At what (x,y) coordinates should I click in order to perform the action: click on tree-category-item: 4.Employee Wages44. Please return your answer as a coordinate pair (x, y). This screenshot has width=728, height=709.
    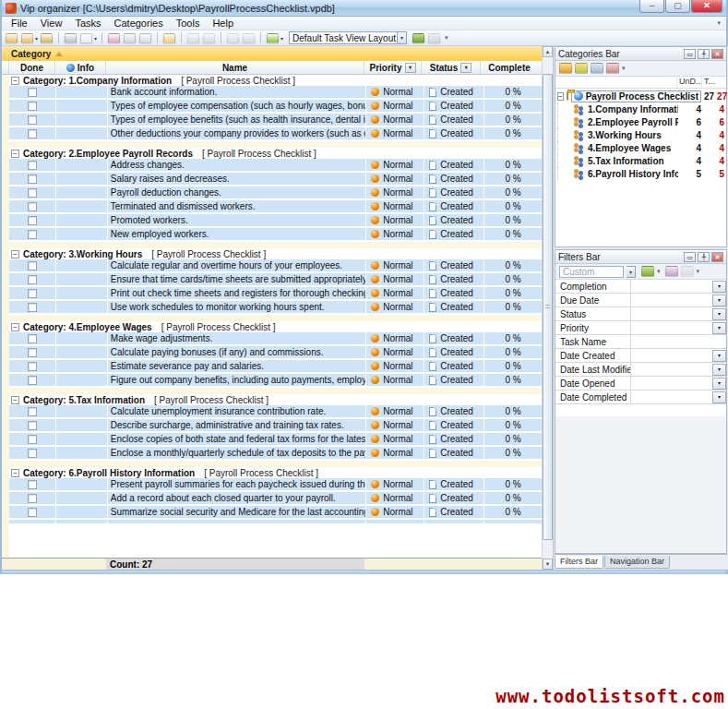
    Looking at the image, I should click on (640, 148).